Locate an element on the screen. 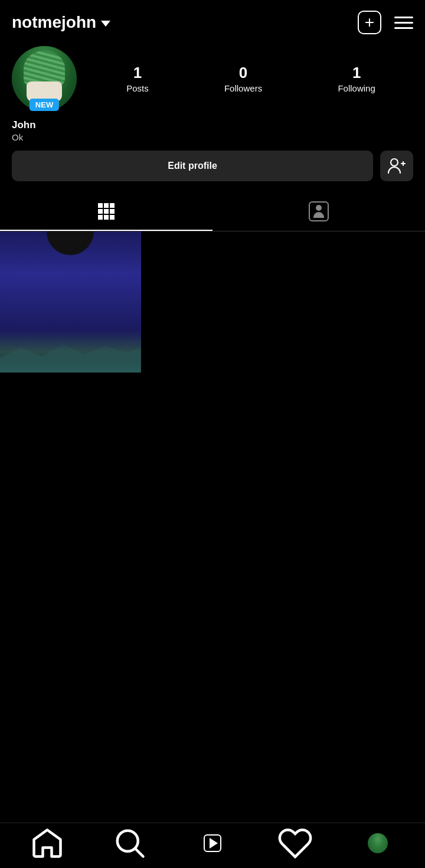 Image resolution: width=425 pixels, height=868 pixels. heart-icon is located at coordinates (295, 843).